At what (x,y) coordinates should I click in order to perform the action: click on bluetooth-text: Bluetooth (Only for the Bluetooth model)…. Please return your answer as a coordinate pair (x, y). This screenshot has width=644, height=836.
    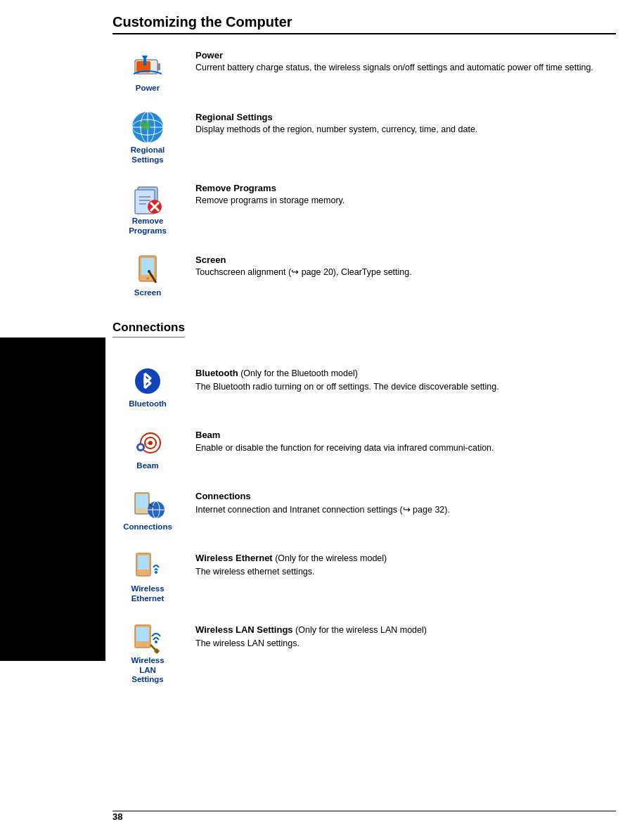
    Looking at the image, I should click on (406, 378).